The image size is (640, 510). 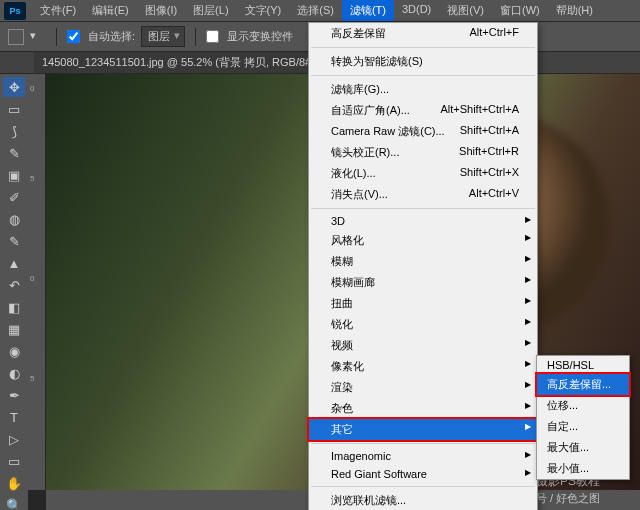 What do you see at coordinates (423, 62) in the screenshot?
I see `menu-item-转换为智能滤镜(S): 转换为智能滤镜(S)` at bounding box center [423, 62].